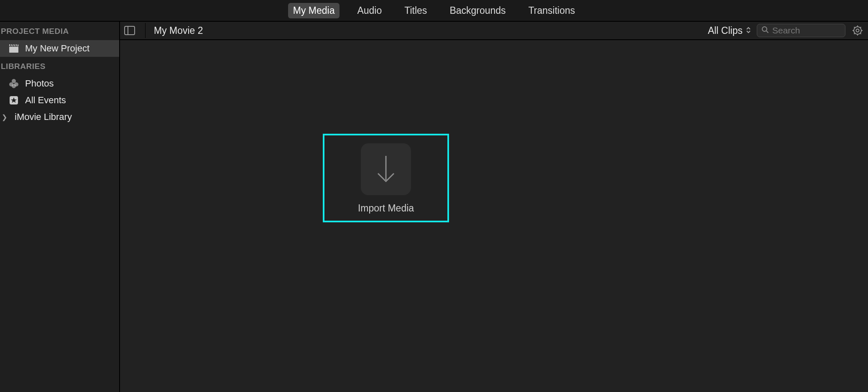 This screenshot has width=868, height=392. Describe the element at coordinates (729, 31) in the screenshot. I see `filter-dropdown: All Clips` at that location.